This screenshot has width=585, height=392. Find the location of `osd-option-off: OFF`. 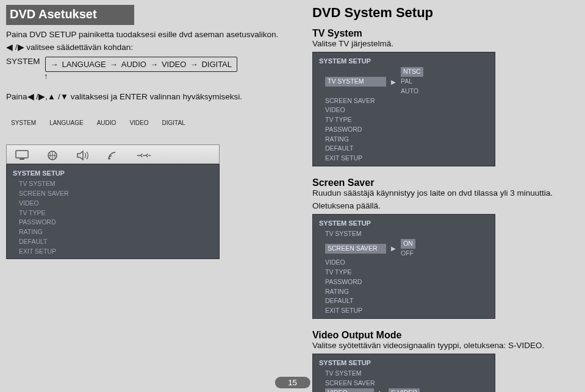

osd-option-off: OFF is located at coordinates (408, 254).